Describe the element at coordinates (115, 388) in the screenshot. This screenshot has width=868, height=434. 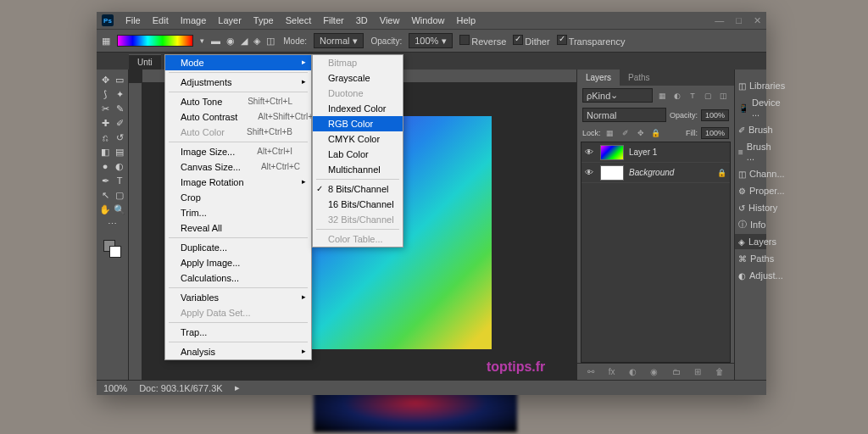
I see `zoom-level: 100%` at that location.